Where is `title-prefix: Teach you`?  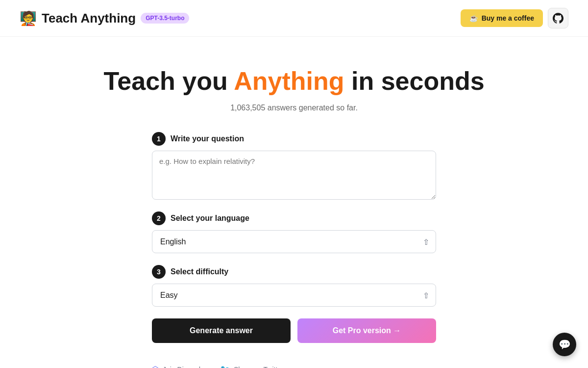
title-prefix: Teach you is located at coordinates (169, 81).